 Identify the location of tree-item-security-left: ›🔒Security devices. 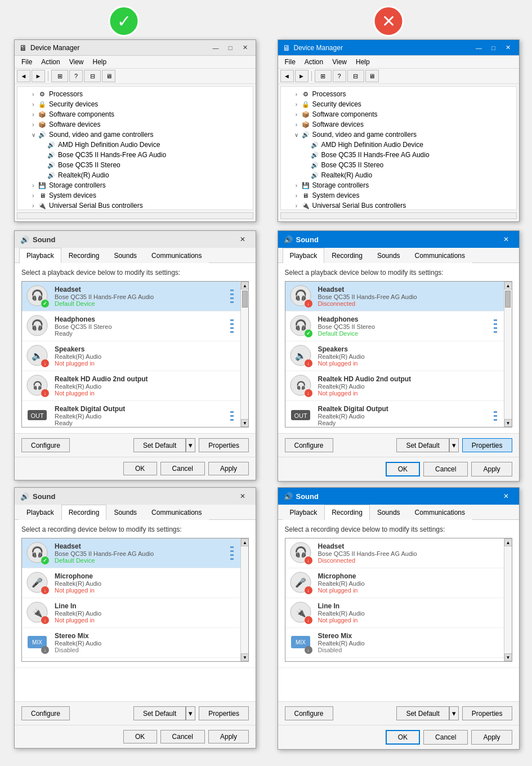
(135, 104).